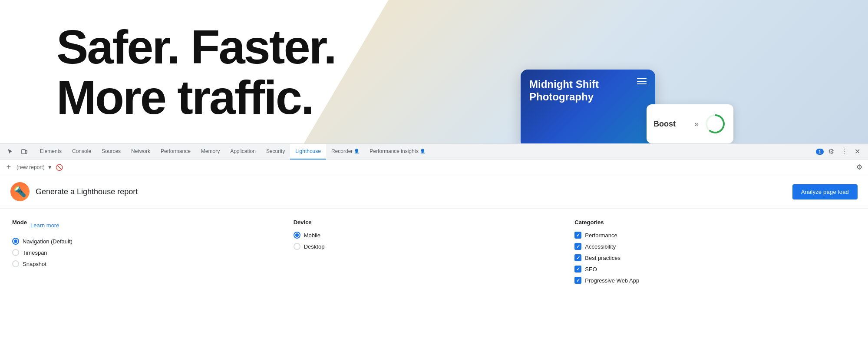 The width and height of the screenshot is (868, 359). I want to click on mode-snapshot-option: Snapshot, so click(144, 264).